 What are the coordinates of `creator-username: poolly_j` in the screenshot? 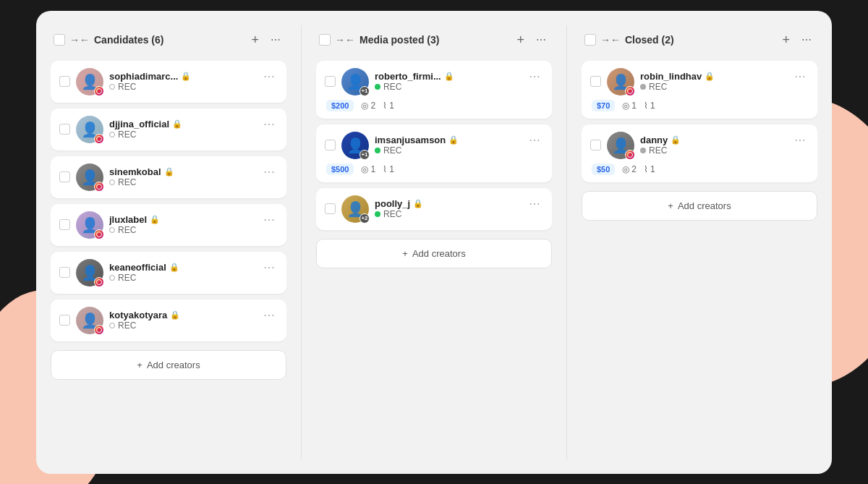 It's located at (392, 204).